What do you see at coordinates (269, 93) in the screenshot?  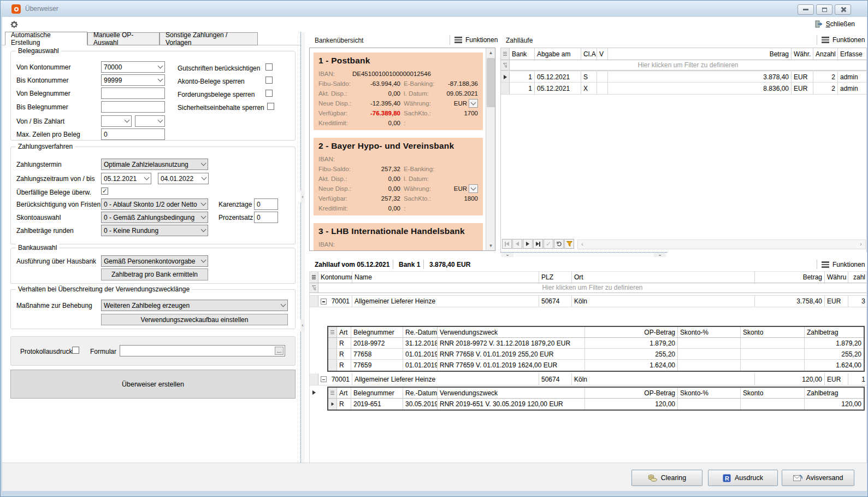 I see `forderungsbelege-checkbox` at bounding box center [269, 93].